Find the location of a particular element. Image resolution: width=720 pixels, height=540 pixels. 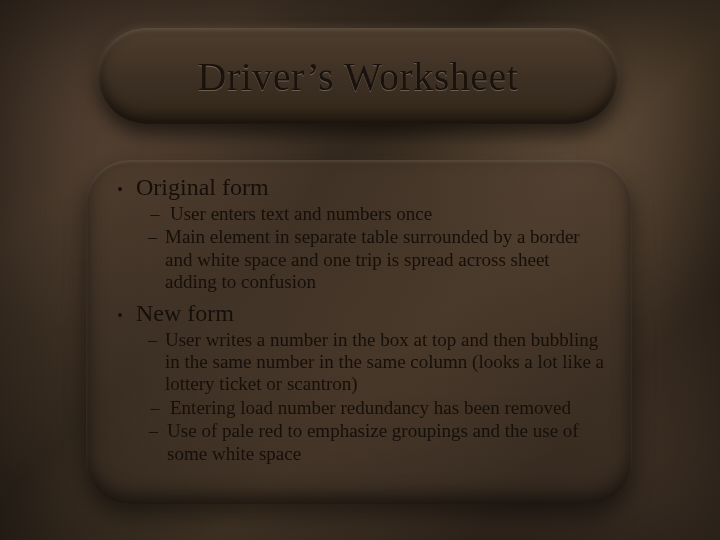

list-item: – User writes a number in the box at top… is located at coordinates (376, 362).